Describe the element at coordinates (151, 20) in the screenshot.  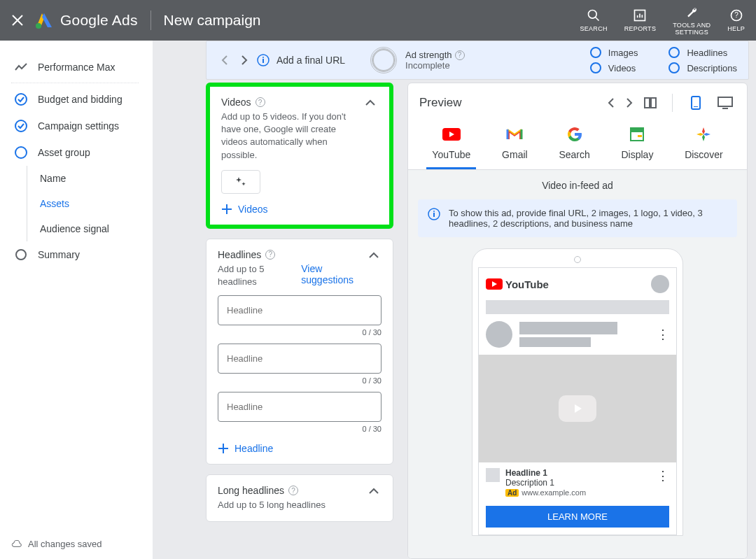
I see `topbar-divider` at that location.